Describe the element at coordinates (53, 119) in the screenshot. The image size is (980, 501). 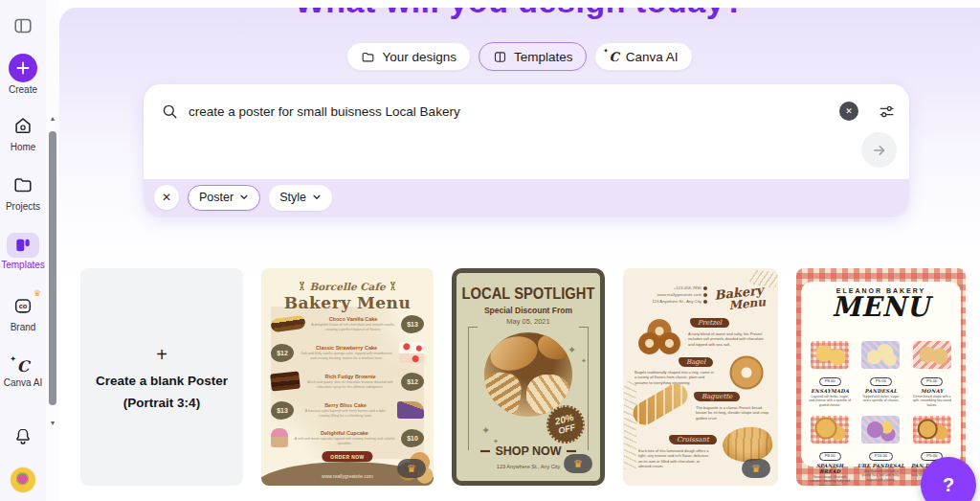
I see `scroll-up-icon: ▲` at that location.